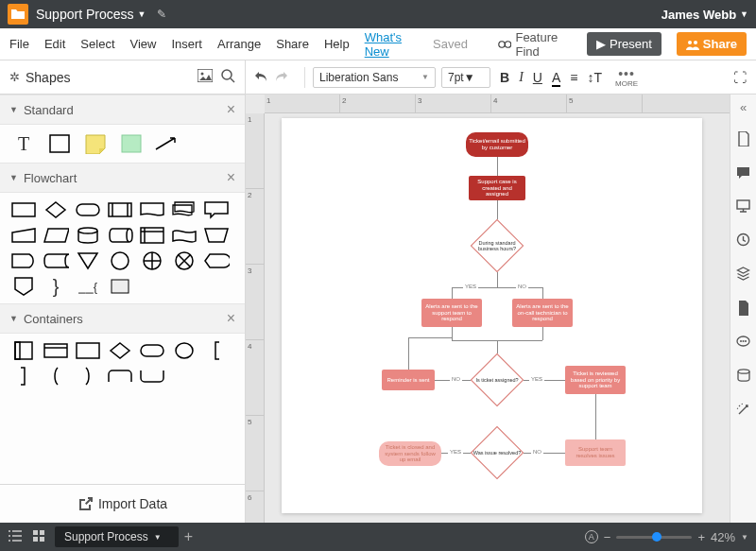  Describe the element at coordinates (15, 537) in the screenshot. I see `outline-icon` at that location.